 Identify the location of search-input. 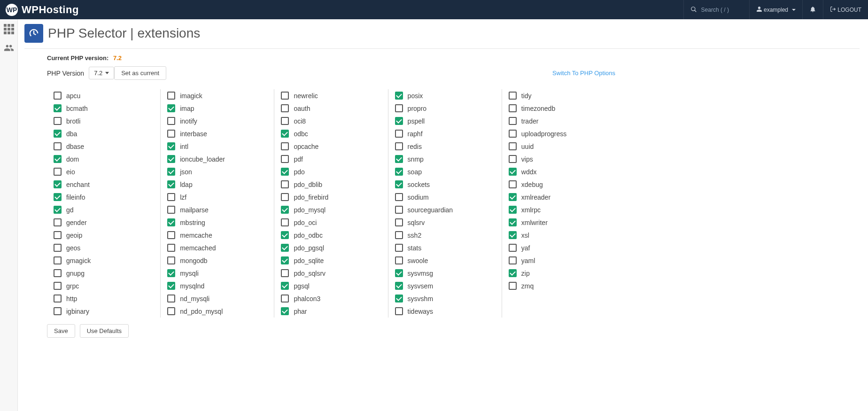
(721, 10).